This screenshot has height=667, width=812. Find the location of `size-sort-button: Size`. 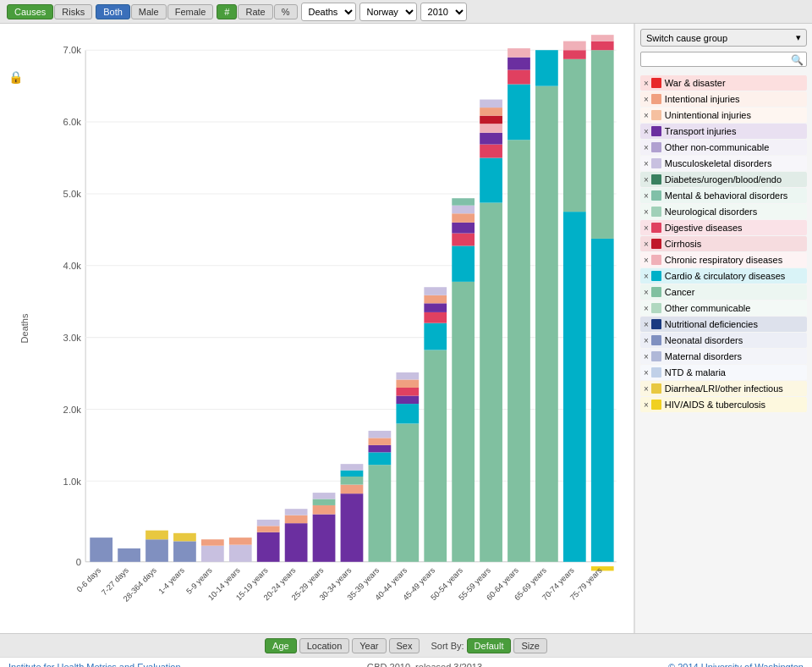

size-sort-button: Size is located at coordinates (529, 646).